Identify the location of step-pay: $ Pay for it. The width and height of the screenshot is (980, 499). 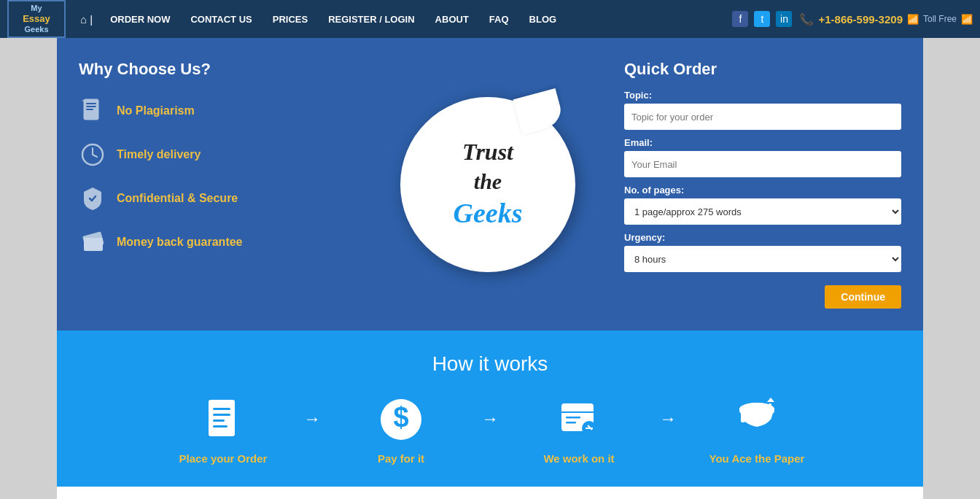
(401, 429).